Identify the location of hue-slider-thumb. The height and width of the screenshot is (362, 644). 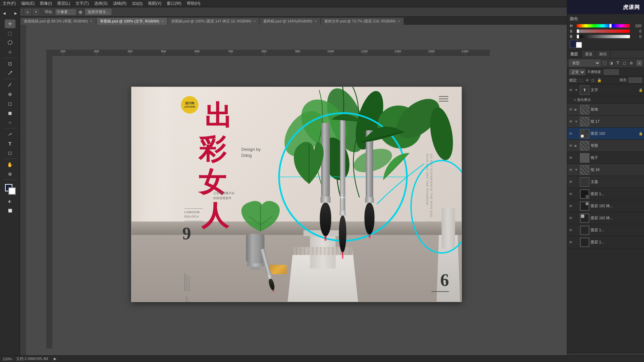
(610, 26).